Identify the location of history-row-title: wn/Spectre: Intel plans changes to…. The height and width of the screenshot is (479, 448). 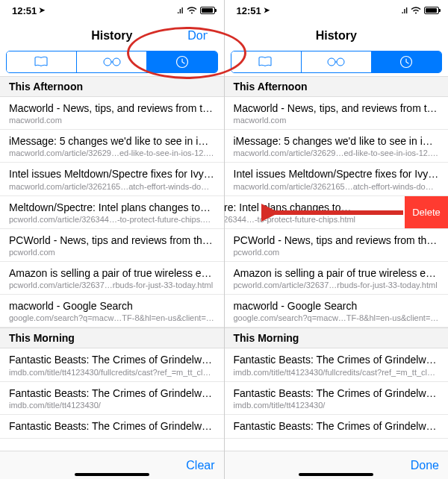
(311, 207).